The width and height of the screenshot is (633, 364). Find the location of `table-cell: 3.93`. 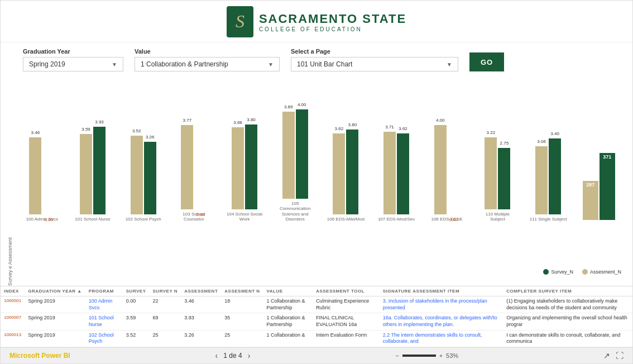

table-cell: 3.93 is located at coordinates (201, 322).